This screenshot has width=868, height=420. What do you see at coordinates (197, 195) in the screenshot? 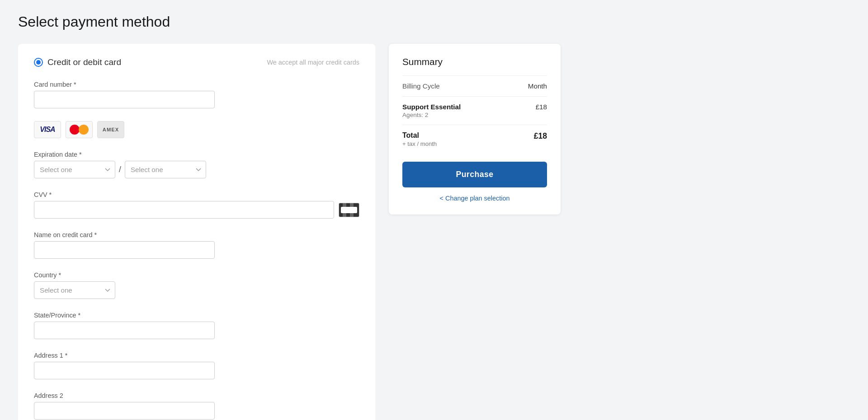
I see `cvv-label: CVV *` at bounding box center [197, 195].